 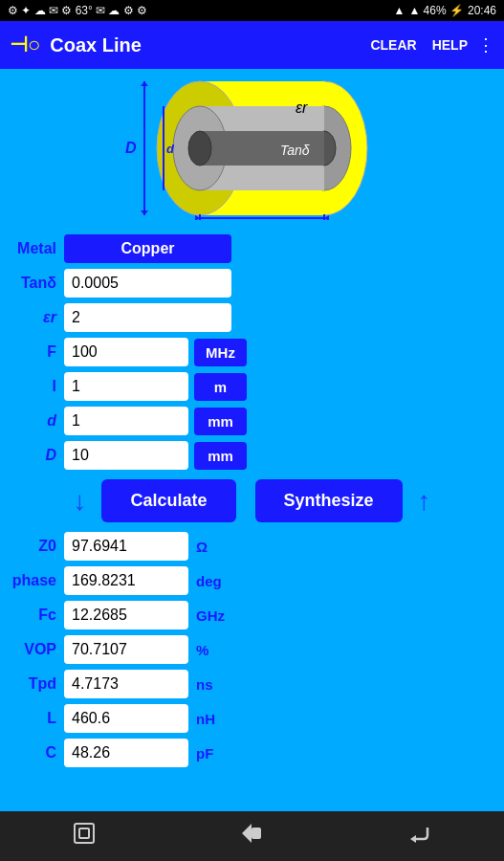 What do you see at coordinates (252, 455) in the screenshot?
I see `outer-diam-row: D mm` at bounding box center [252, 455].